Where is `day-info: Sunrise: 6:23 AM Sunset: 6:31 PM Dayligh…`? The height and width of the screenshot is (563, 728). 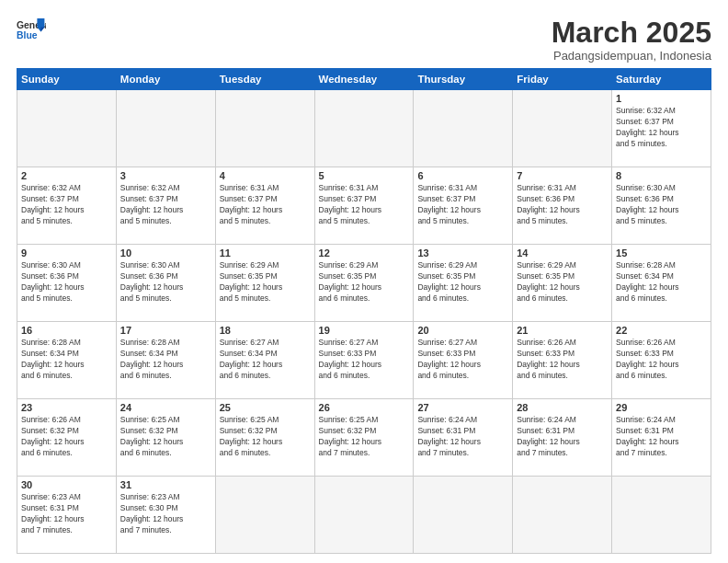 day-info: Sunrise: 6:23 AM Sunset: 6:31 PM Dayligh… is located at coordinates (66, 514).